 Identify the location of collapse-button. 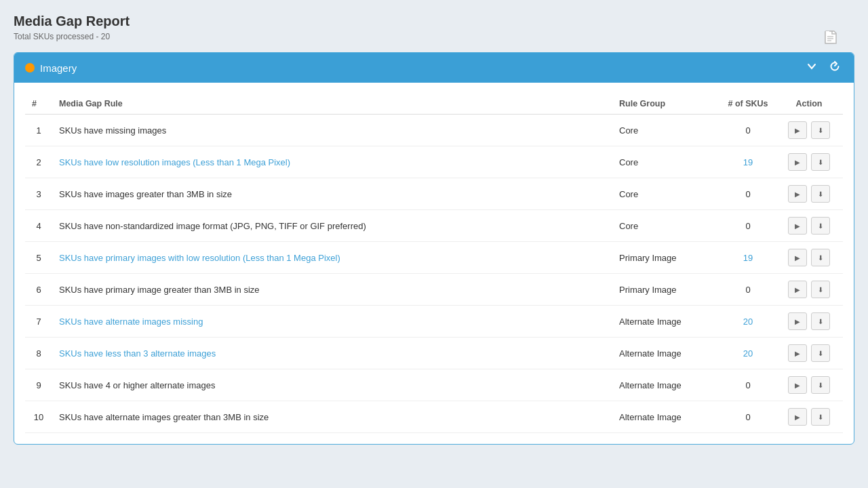
(812, 68).